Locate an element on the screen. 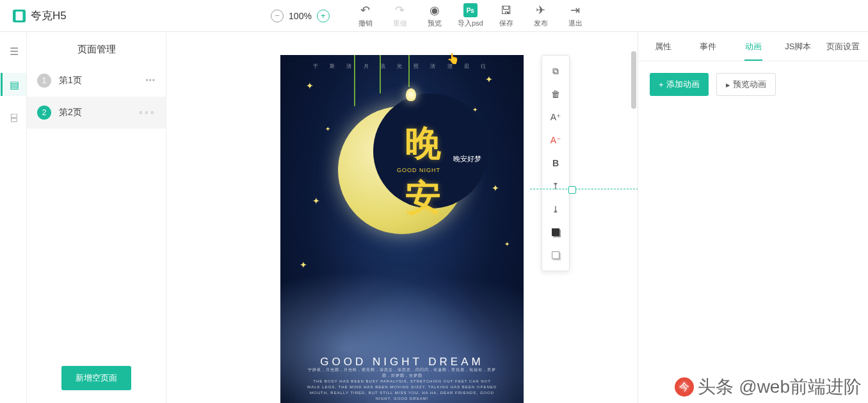 This screenshot has width=868, height=403. page-item-1: 1 第1页 ••• is located at coordinates (96, 81).